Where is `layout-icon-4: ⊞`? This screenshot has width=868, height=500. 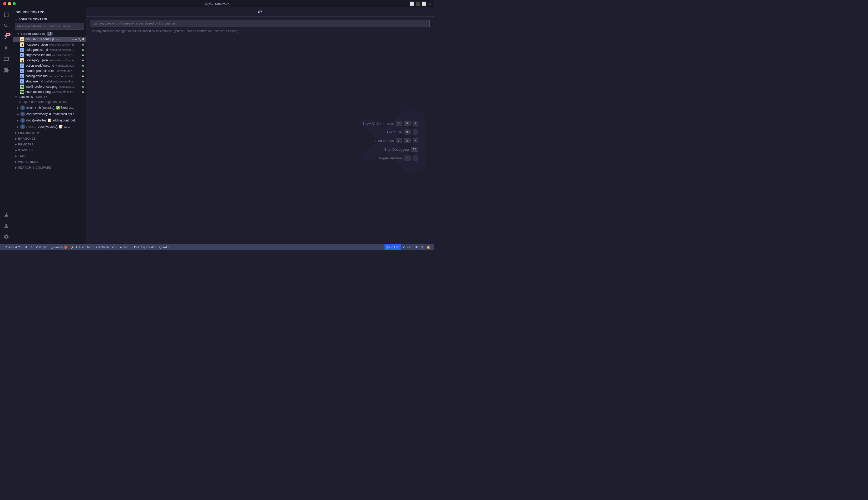 layout-icon-4: ⊞ is located at coordinates (429, 4).